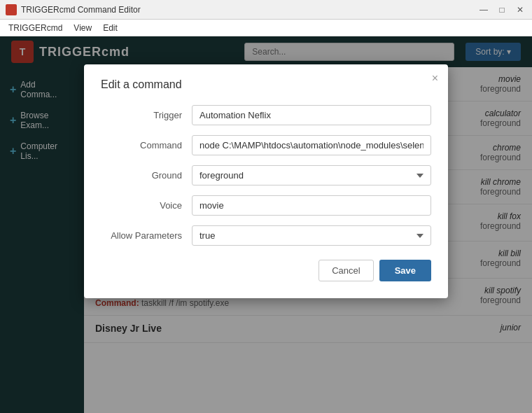 The width and height of the screenshot is (532, 413). What do you see at coordinates (266, 146) in the screenshot?
I see `command-row: Command` at bounding box center [266, 146].